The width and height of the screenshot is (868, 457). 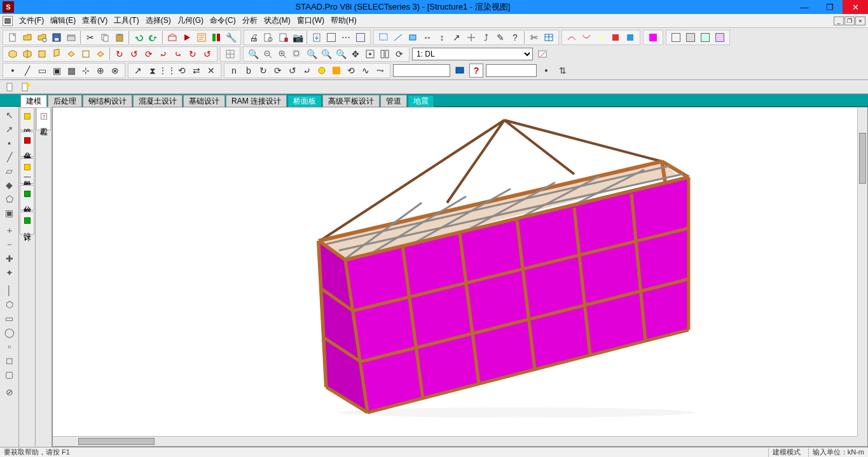 I want to click on tab-post: 后处理, so click(x=65, y=100).